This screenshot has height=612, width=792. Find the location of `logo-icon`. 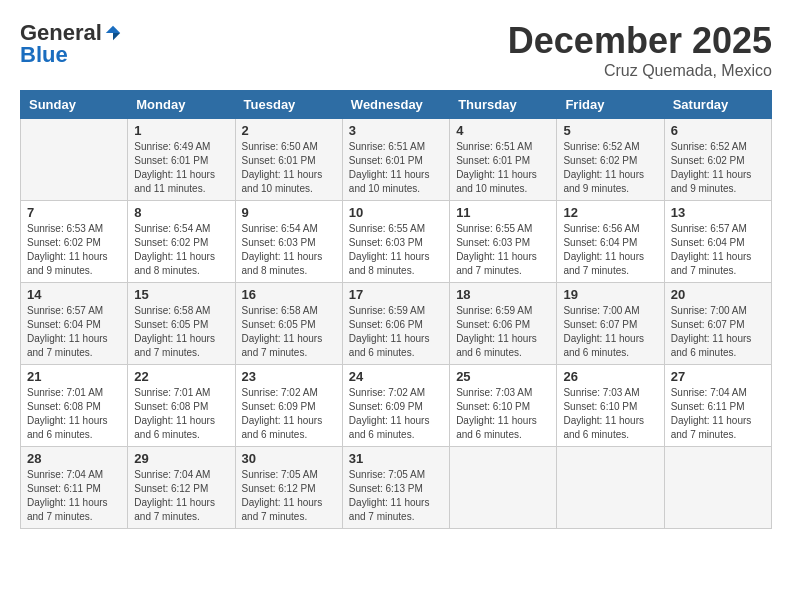

logo-icon is located at coordinates (113, 33).